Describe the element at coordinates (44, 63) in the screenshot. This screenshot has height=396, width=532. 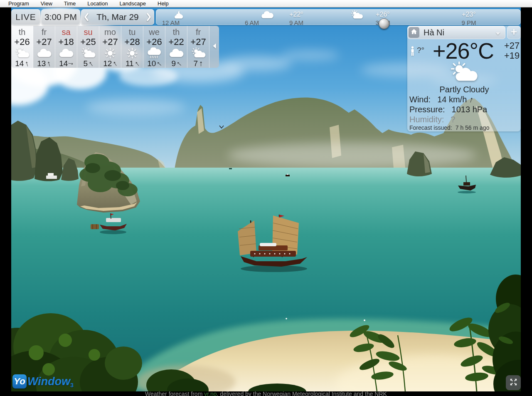
I see `day-wind: 13↑` at that location.